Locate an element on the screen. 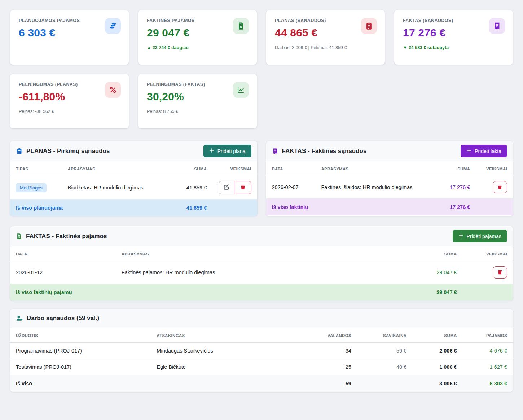  plus-icon is located at coordinates (212, 151).